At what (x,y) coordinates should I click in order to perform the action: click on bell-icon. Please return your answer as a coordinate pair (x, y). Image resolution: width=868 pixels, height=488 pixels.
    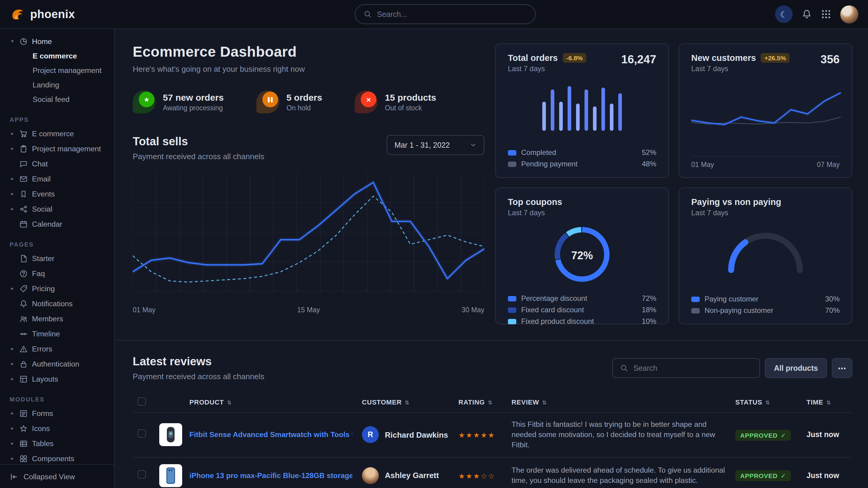
    Looking at the image, I should click on (807, 14).